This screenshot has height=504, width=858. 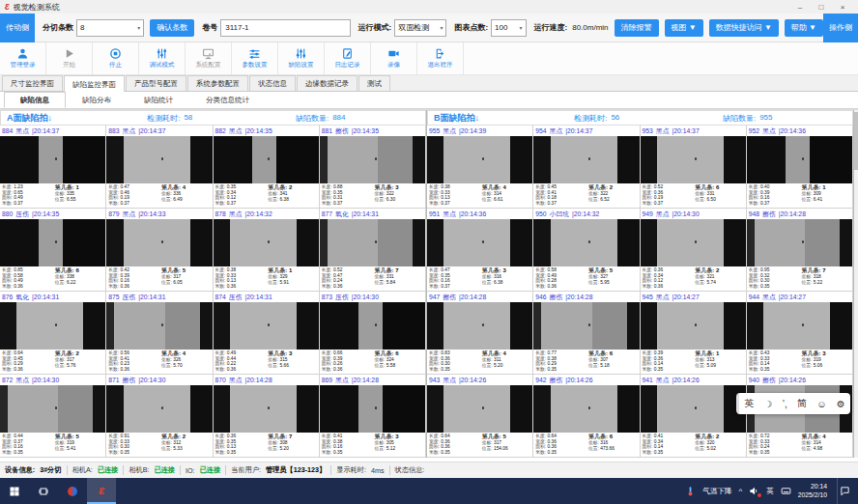 I want to click on chart-points-select: 100 ▾, so click(x=508, y=28).